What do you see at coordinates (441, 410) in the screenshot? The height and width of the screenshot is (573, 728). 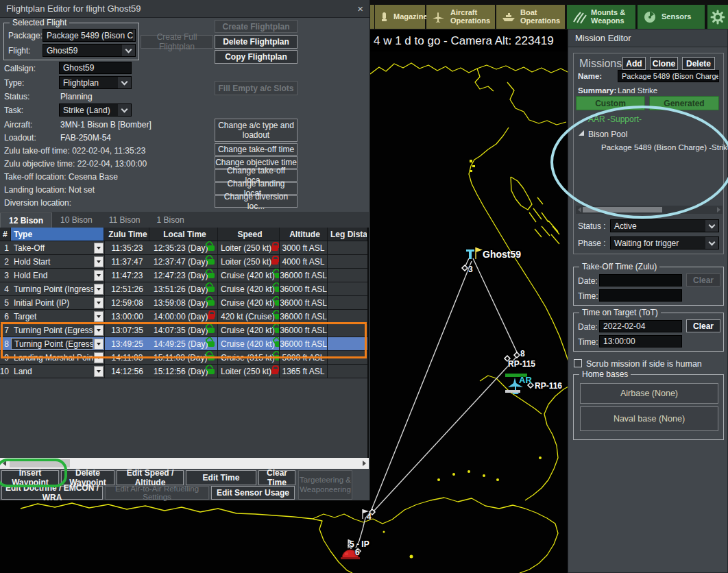 I see `waypoint-markers` at bounding box center [441, 410].